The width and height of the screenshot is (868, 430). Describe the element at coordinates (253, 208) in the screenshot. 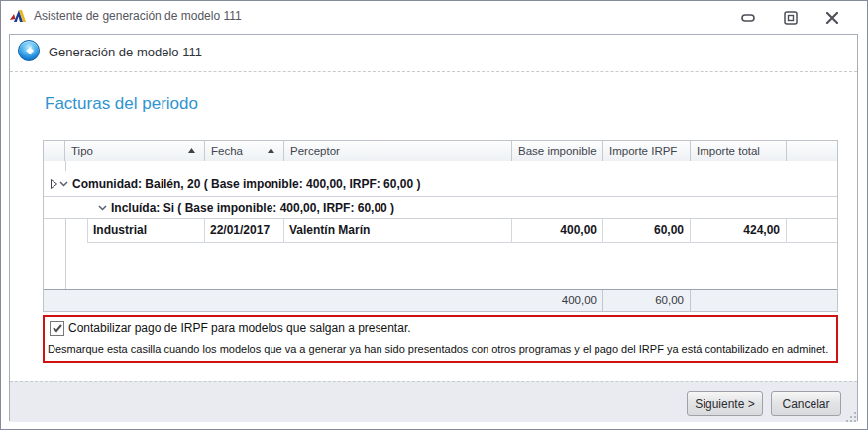

I see `group-label-incluida: Incluída: Si ( Base imponible: 400,00, I…` at that location.